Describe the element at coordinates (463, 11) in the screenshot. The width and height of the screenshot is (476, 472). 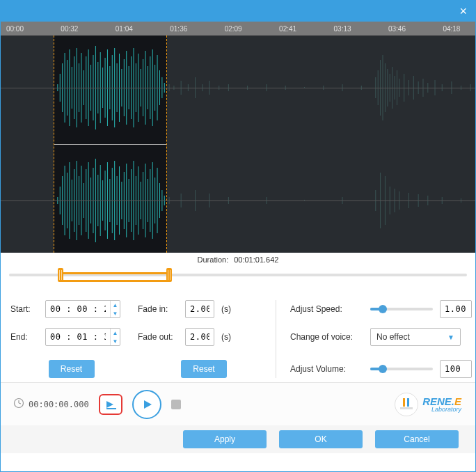
I see `close-icon: ×` at that location.